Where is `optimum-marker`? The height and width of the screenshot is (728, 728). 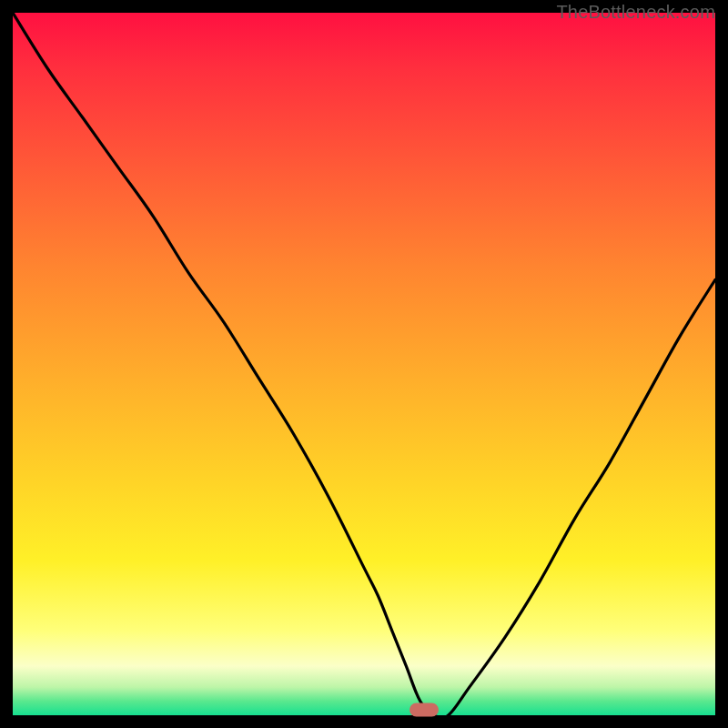 optimum-marker is located at coordinates (424, 710).